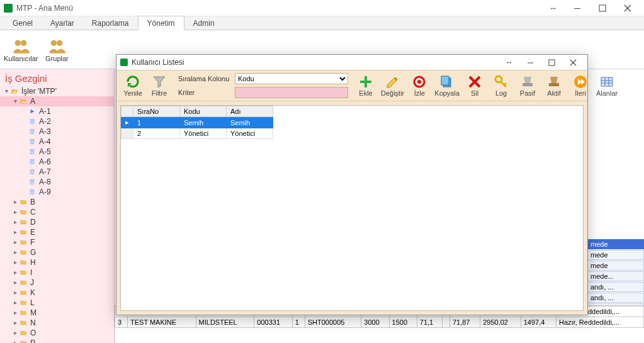 The height and width of the screenshot is (343, 644). I want to click on tree-label: C, so click(33, 212).